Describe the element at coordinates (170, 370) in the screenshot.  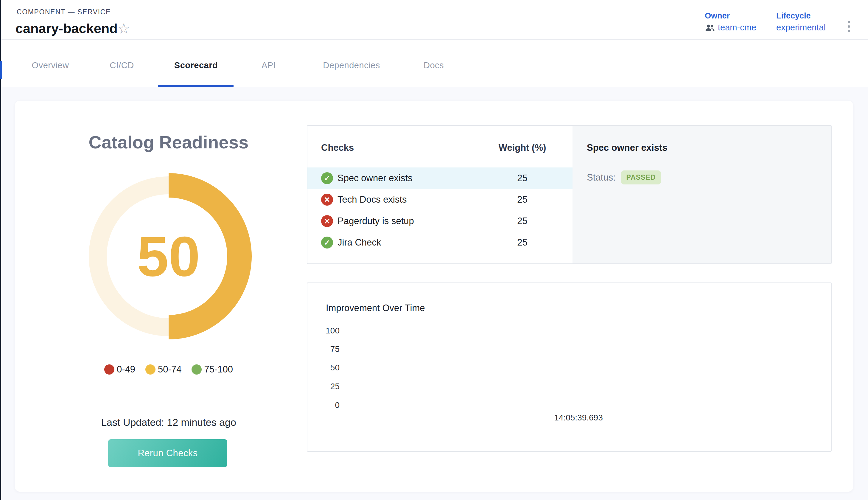
I see `legend-label: 50-74` at that location.